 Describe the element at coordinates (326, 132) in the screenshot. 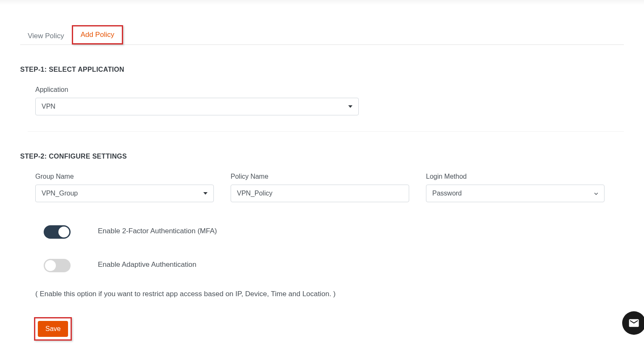

I see `section-divider` at that location.